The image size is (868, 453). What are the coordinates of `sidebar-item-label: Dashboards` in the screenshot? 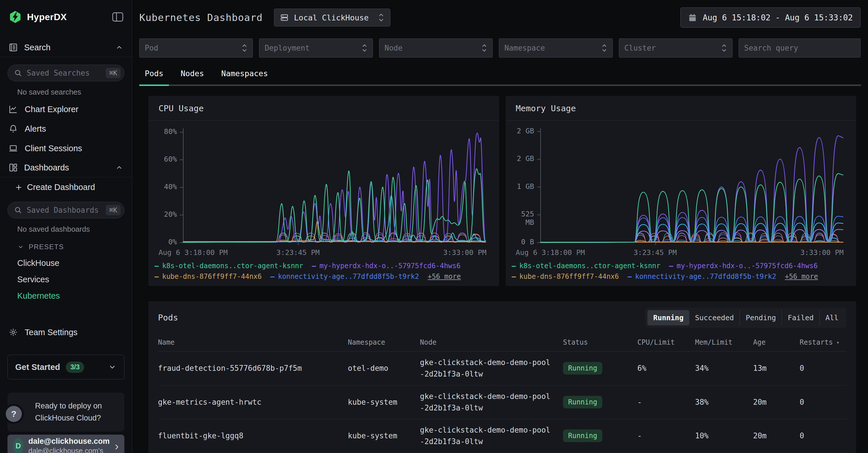 It's located at (46, 168).